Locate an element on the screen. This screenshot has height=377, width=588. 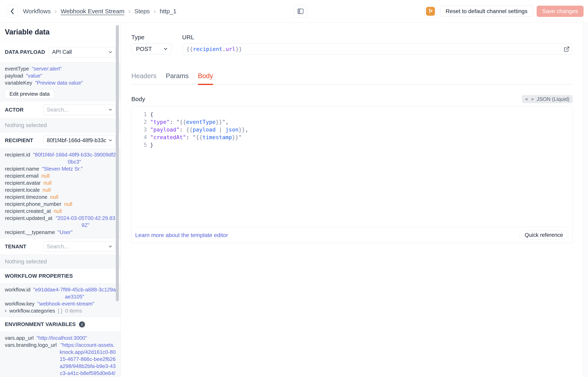
environment-variables-label: ENVIRONMENT VARIABLES is located at coordinates (40, 324).